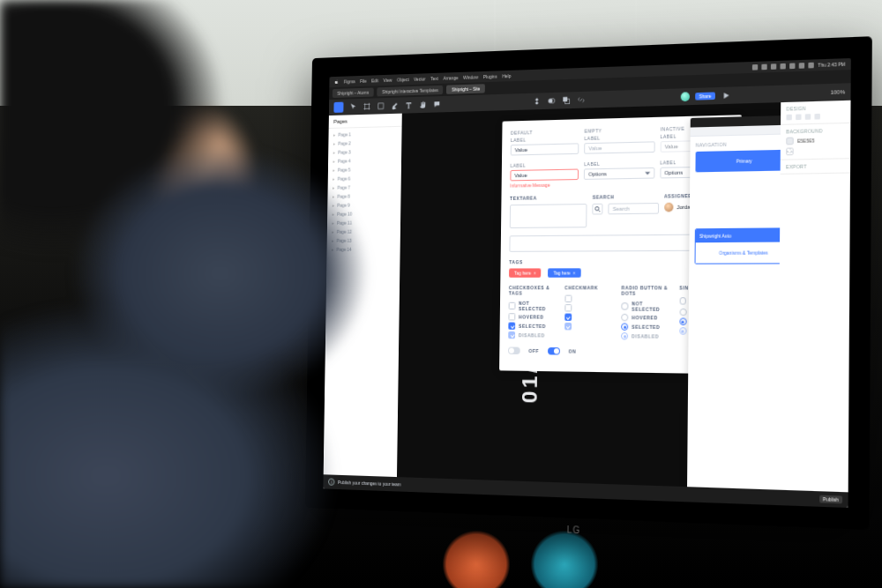 Image resolution: width=882 pixels, height=588 pixels. I want to click on state-label: DISABLED, so click(646, 337).